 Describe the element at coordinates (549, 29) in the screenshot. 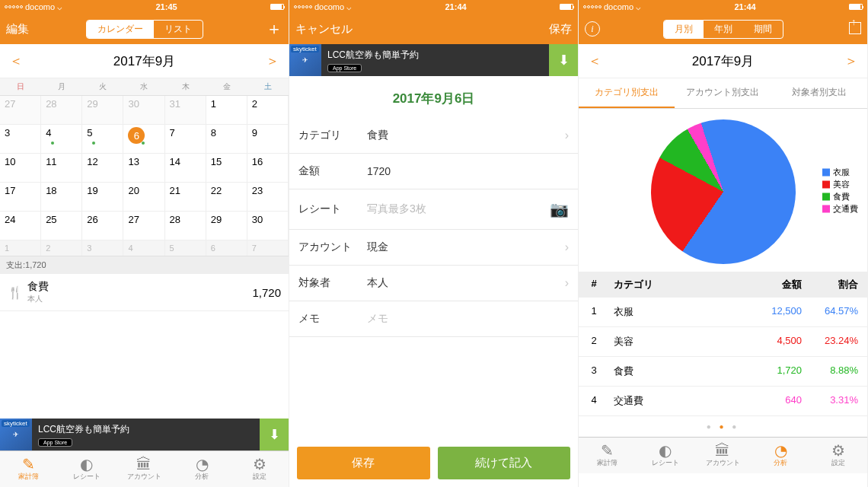

I see `save-nav-button: 保存` at that location.